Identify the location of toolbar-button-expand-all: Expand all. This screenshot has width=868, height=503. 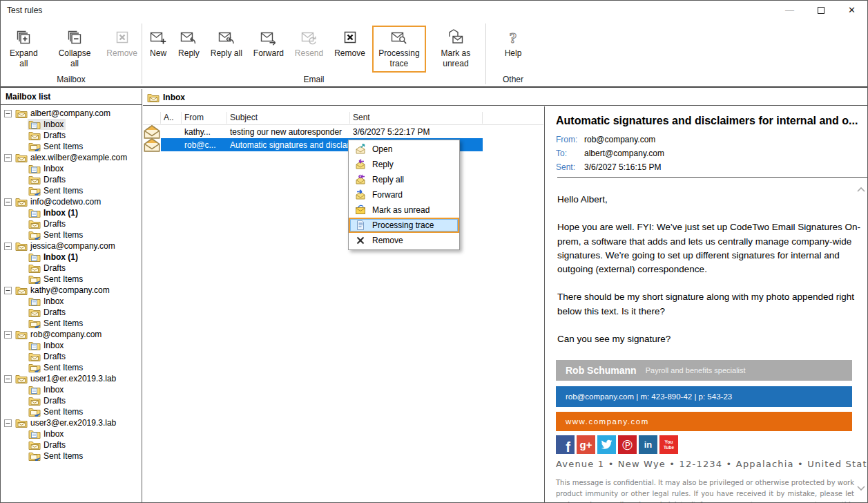
(23, 49).